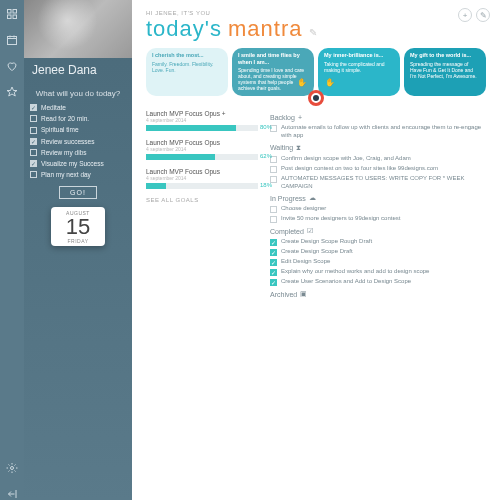  Describe the element at coordinates (78, 72) in the screenshot. I see `user-name: Jenee Dana` at that location.